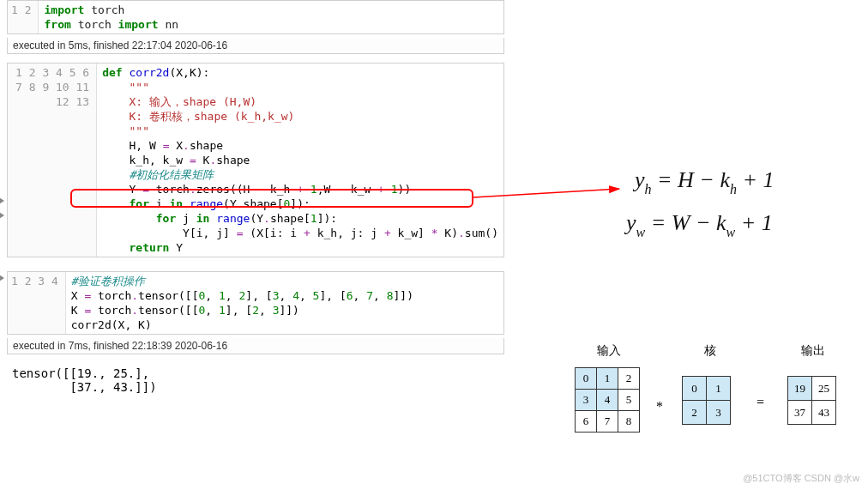 Image resolution: width=868 pixels, height=490 pixels. I want to click on exec-note-3: executed in 7ms, finished 22:18:39 2020-…, so click(256, 347).